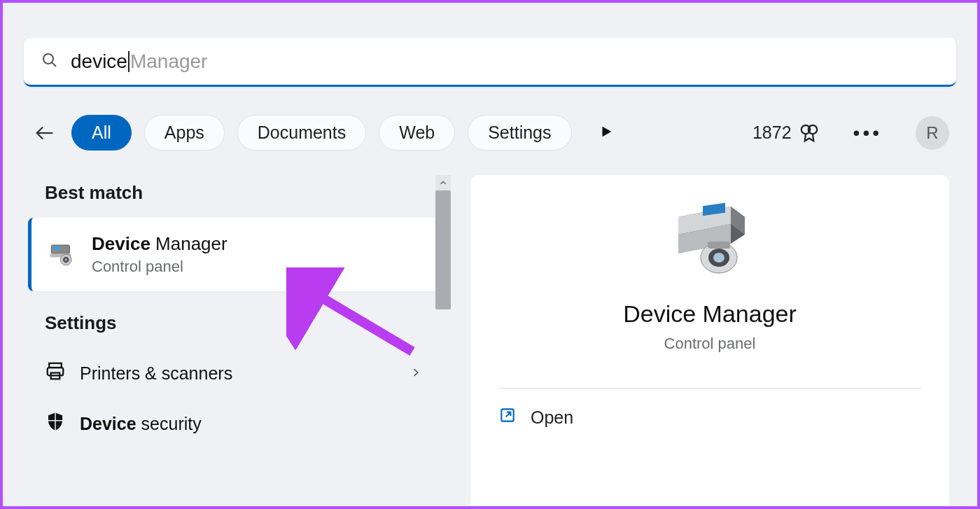 Image resolution: width=980 pixels, height=509 pixels. What do you see at coordinates (443, 250) in the screenshot?
I see `scroll-thumb` at bounding box center [443, 250].